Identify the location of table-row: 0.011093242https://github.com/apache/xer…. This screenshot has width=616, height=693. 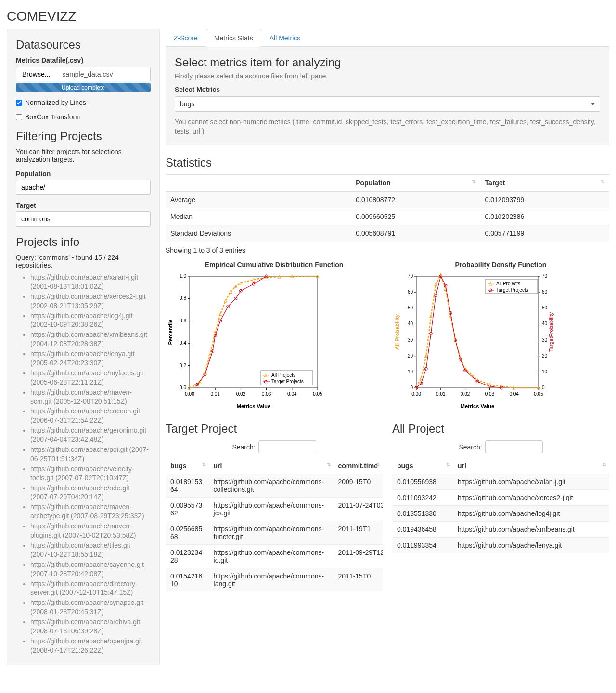
(500, 498).